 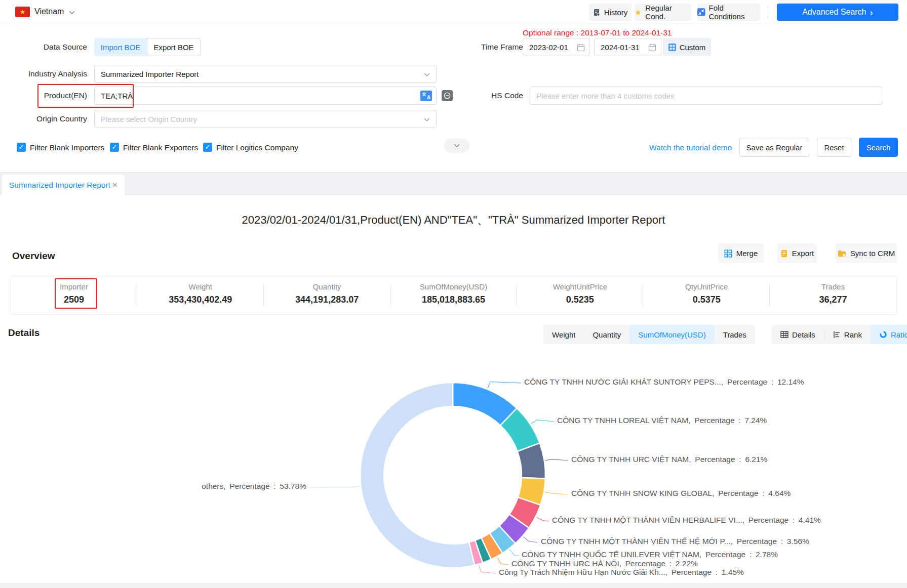 What do you see at coordinates (729, 12) in the screenshot?
I see `fold-conditions-button: Fold Conditions` at bounding box center [729, 12].